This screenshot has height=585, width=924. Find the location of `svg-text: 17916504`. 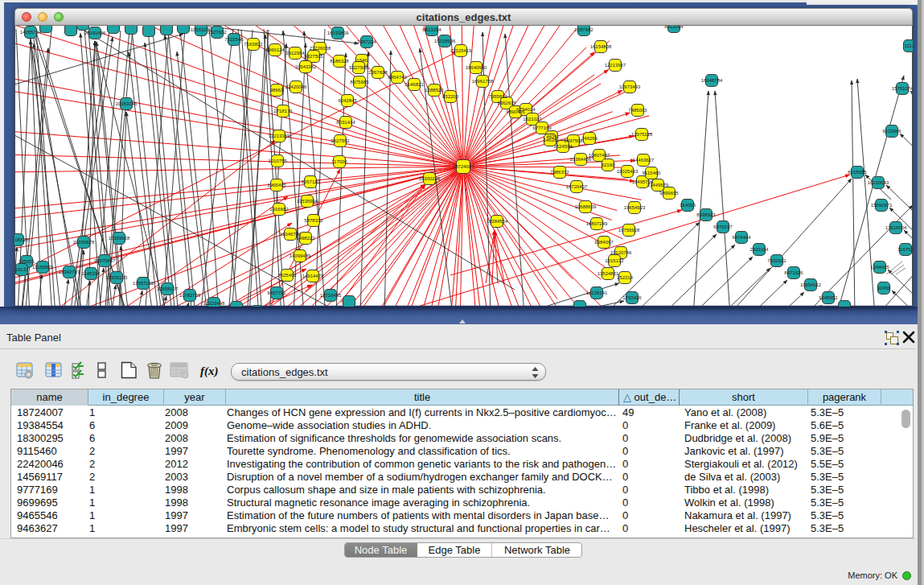

svg-text: 17916504 is located at coordinates (896, 228).